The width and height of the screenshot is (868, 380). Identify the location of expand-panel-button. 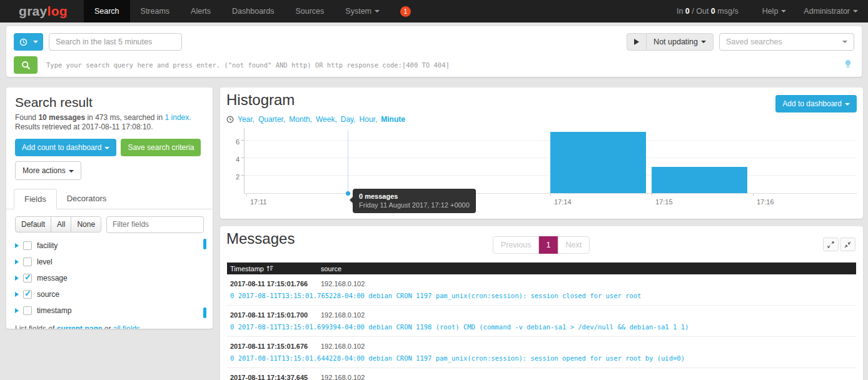
(830, 244).